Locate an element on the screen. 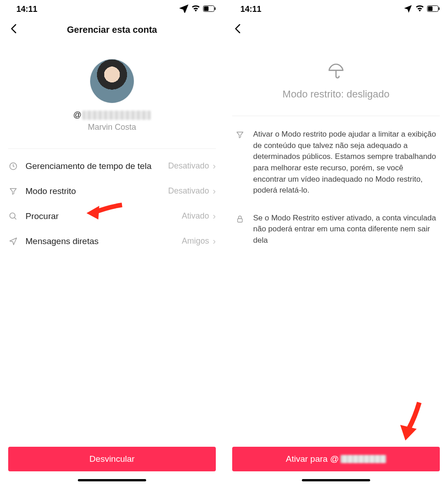 The height and width of the screenshot is (485, 448). row-screen-time: Gerenciamento de tempo de tela Desativad… is located at coordinates (112, 166).